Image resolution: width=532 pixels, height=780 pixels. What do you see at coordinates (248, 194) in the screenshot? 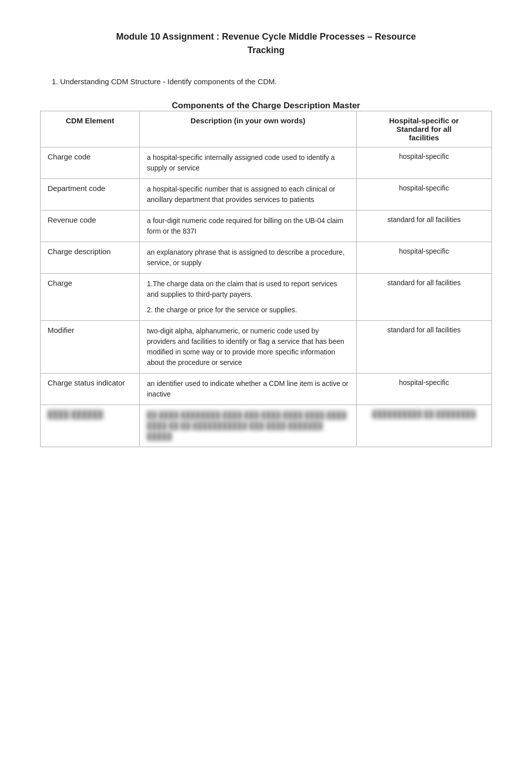
I see `description-cell: a hospital-specific number that is assig…` at bounding box center [248, 194].